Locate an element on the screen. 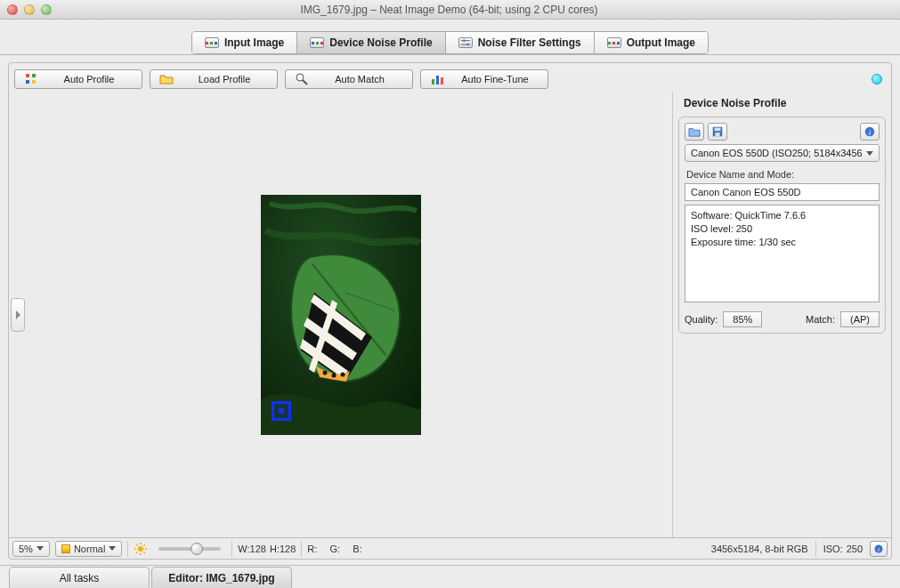 The height and width of the screenshot is (588, 900). pixel-rgb-readout: R: G: B: is located at coordinates (335, 549).